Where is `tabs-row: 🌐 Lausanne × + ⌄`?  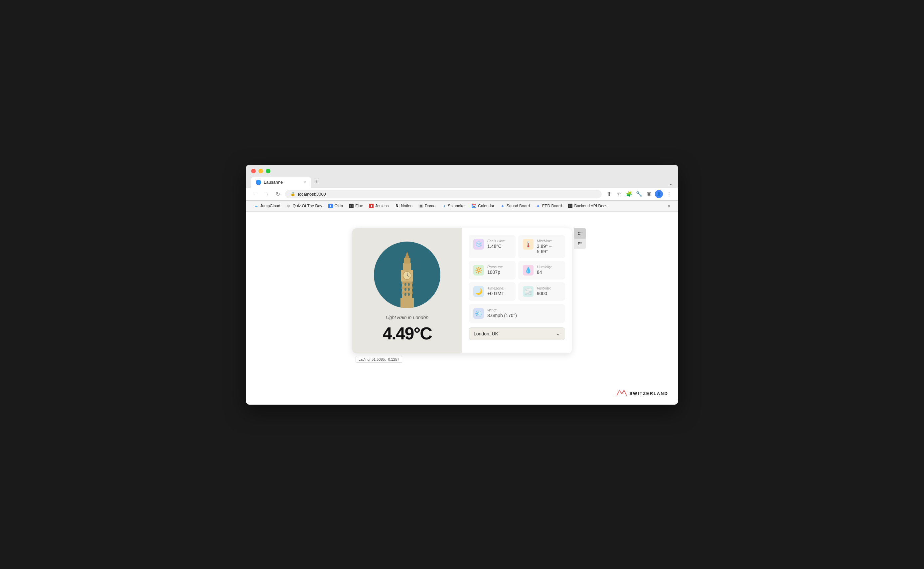 tabs-row: 🌐 Lausanne × + ⌄ is located at coordinates (462, 182).